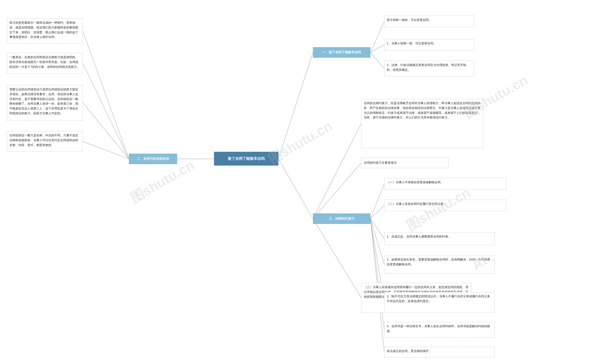 This screenshot has height=364, width=589. What do you see at coordinates (45, 103) in the screenshot?
I see `left-content-3: 需要公证的合同或协议只是把合同或协议的效力固定并强化，如果法律没有要求，合同、协…` at bounding box center [45, 103].